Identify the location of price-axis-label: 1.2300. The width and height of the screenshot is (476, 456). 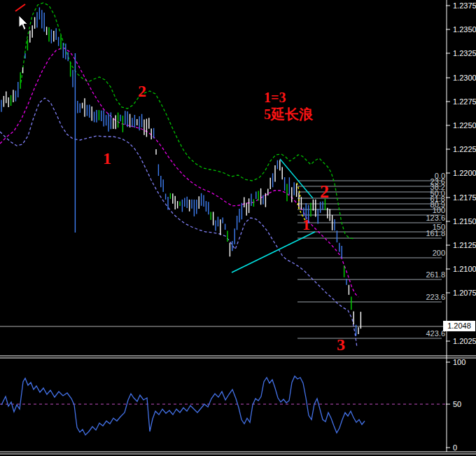
(465, 78).